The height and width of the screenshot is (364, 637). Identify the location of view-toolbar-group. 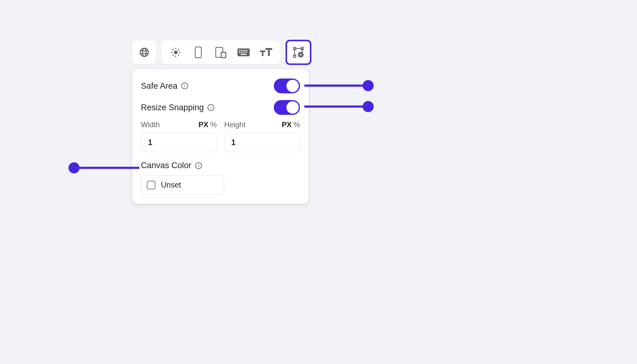
(221, 52).